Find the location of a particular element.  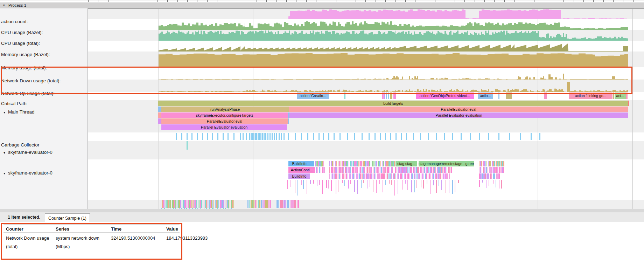

trace-span: runAnalysisPhase is located at coordinates (225, 109).